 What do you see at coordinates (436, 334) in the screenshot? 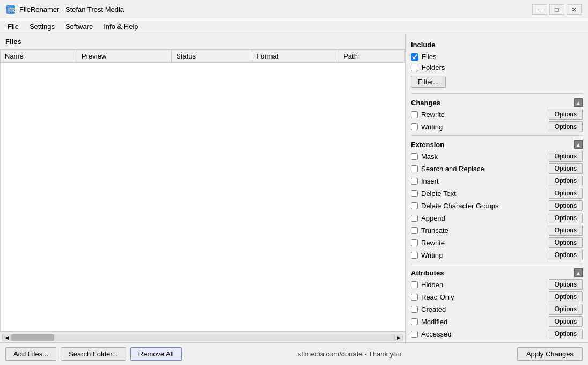
I see `attr-accessed-label: Accessed` at bounding box center [436, 334].